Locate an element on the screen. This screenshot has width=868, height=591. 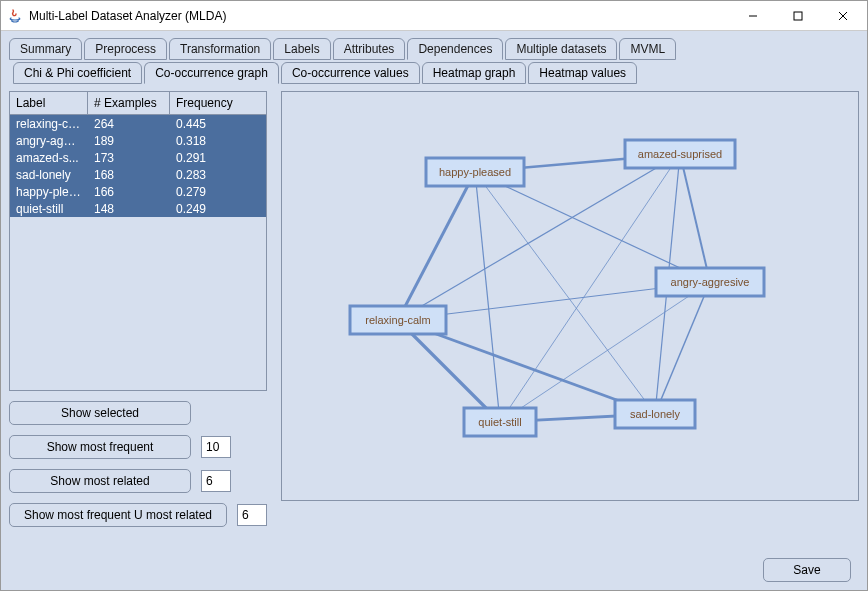
cell-frequency: 0.279 is located at coordinates (218, 192).